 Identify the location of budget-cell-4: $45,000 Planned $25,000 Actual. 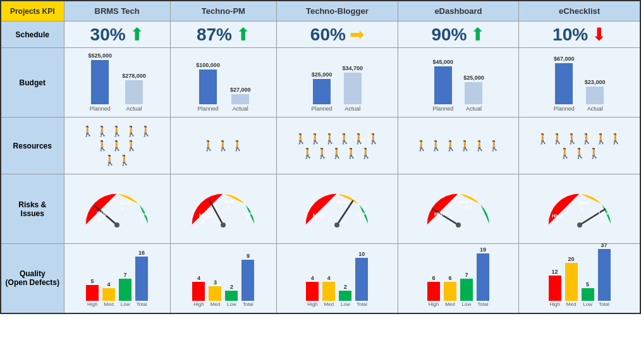
(458, 83).